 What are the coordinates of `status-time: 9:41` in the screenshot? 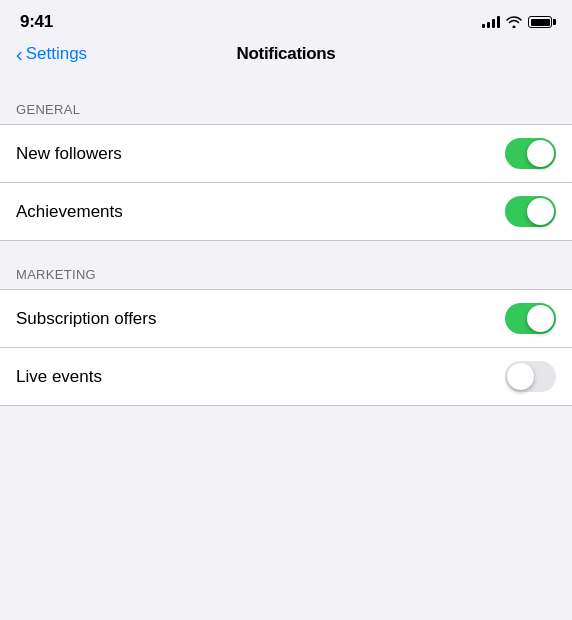 It's located at (36, 22).